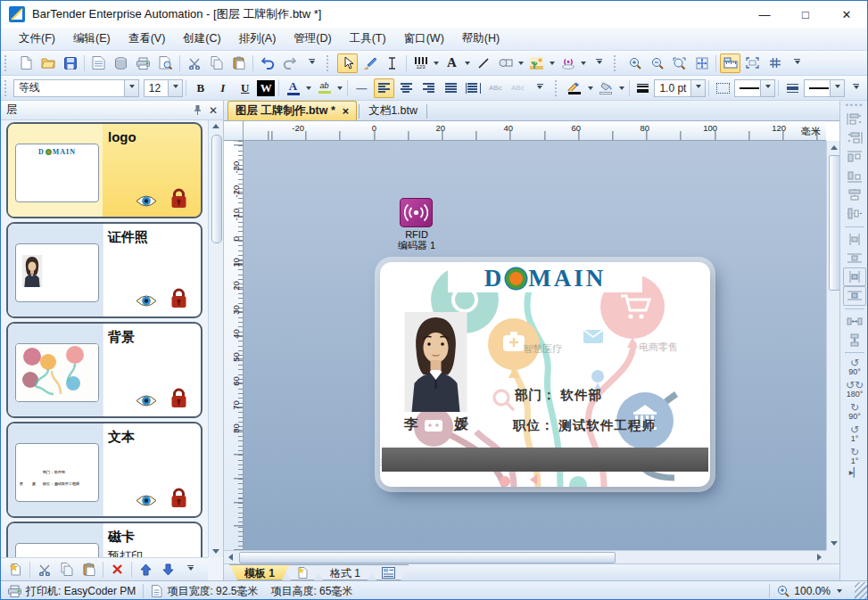 This screenshot has height=600, width=868. Describe the element at coordinates (393, 63) in the screenshot. I see `text-cursor-tool-button` at that location.